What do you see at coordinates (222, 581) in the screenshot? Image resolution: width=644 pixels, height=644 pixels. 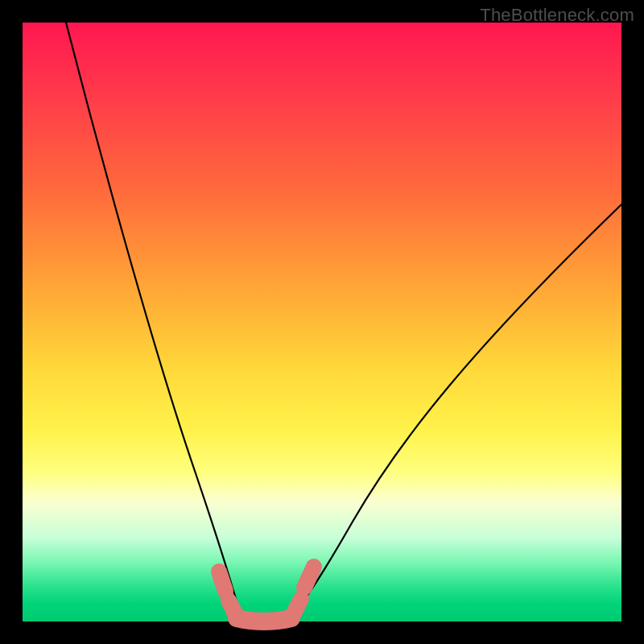 I see `worm-left-upper` at bounding box center [222, 581].